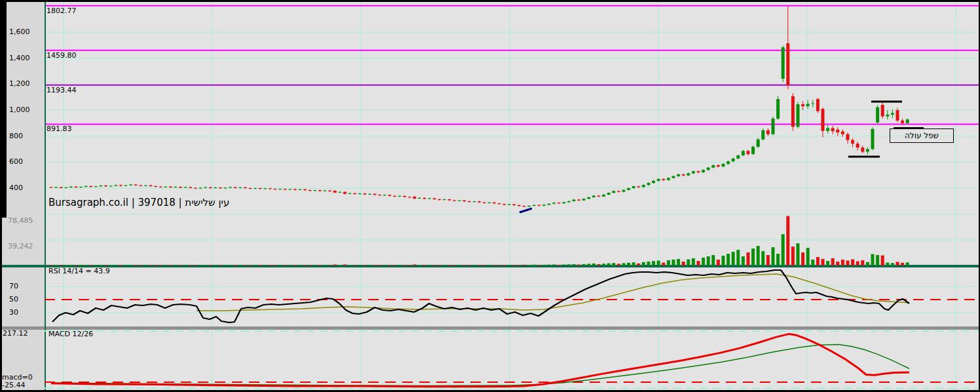 Image resolution: width=980 pixels, height=392 pixels. What do you see at coordinates (59, 129) in the screenshot?
I see `price-level-label: 891.83` at bounding box center [59, 129].